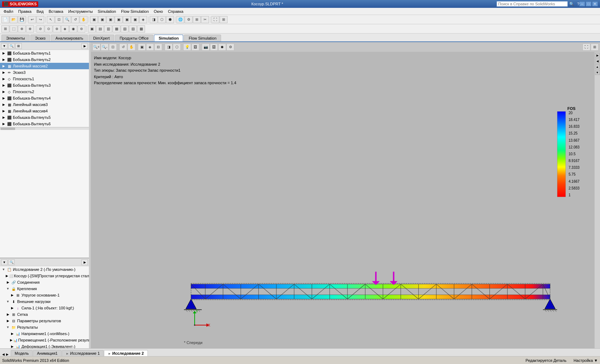 The width and height of the screenshot is (600, 364). What do you see at coordinates (83, 353) in the screenshot?
I see `bottom-tab-study1: ► Исследование 1` at bounding box center [83, 353].